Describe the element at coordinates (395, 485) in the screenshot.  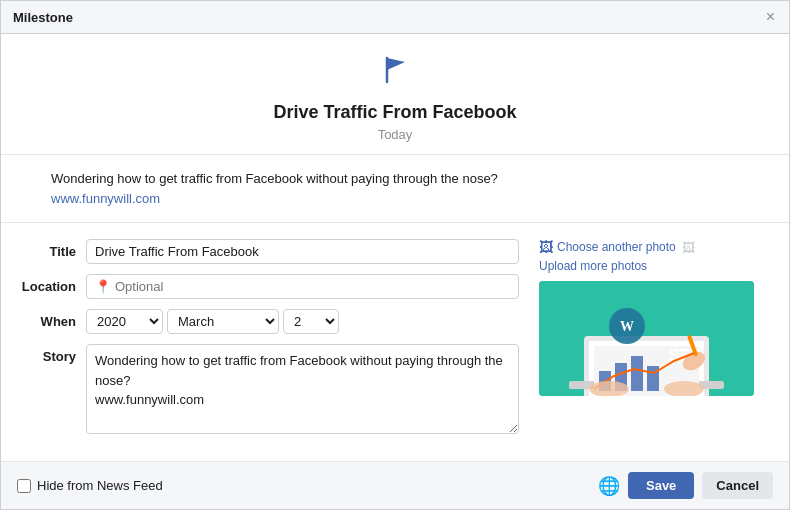
I see `dialog-footer: Hide from News Feed 🌐 Save Cancel` at that location.